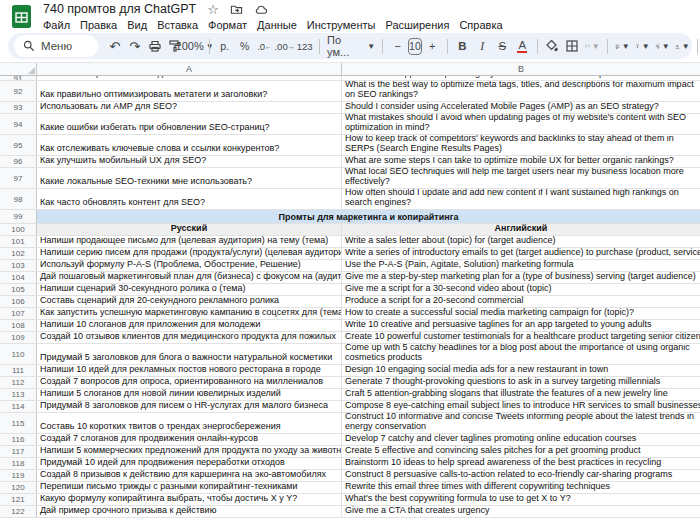  I want to click on row-number: 113, so click(18, 394).